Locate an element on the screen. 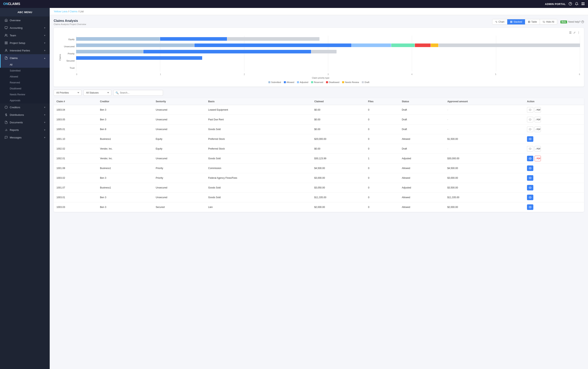  more-options-btn: ⋮ is located at coordinates (579, 33).